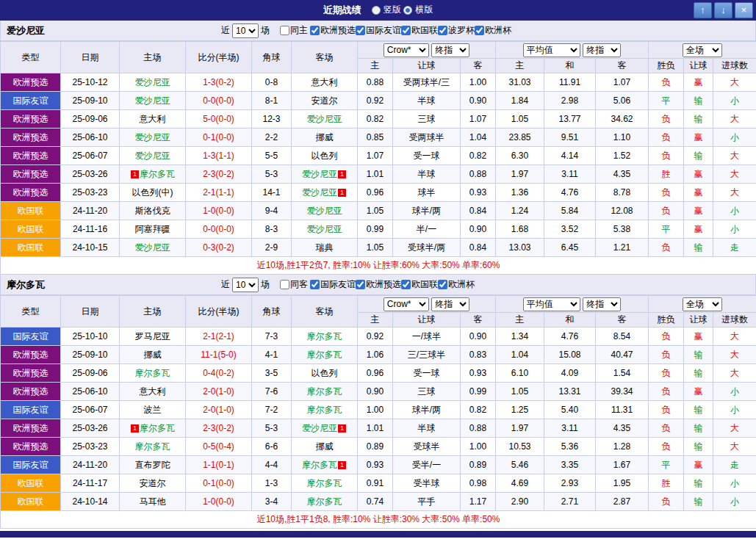  I want to click on score: 2-3(0-2), so click(219, 175).